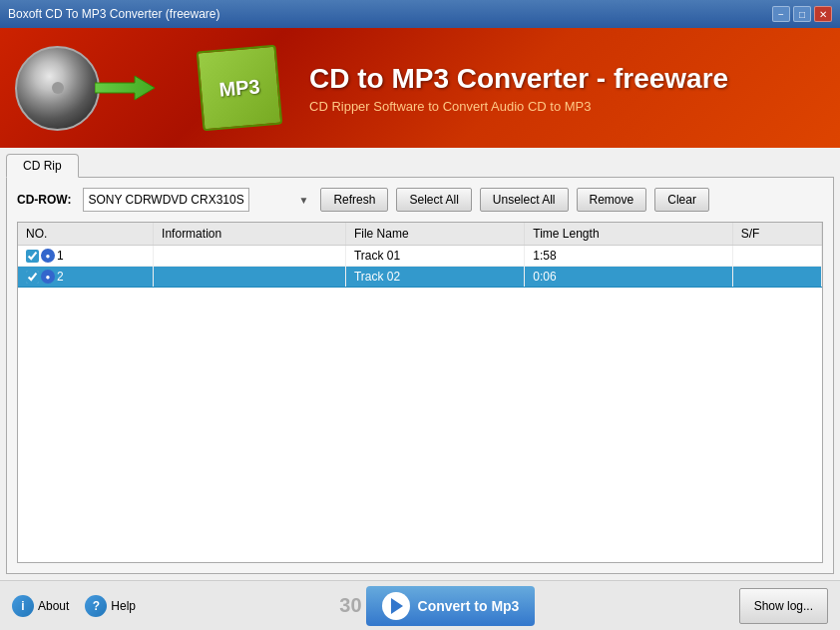 The width and height of the screenshot is (840, 630). What do you see at coordinates (802, 14) in the screenshot?
I see `titlebar-buttons: − □ ✕` at bounding box center [802, 14].